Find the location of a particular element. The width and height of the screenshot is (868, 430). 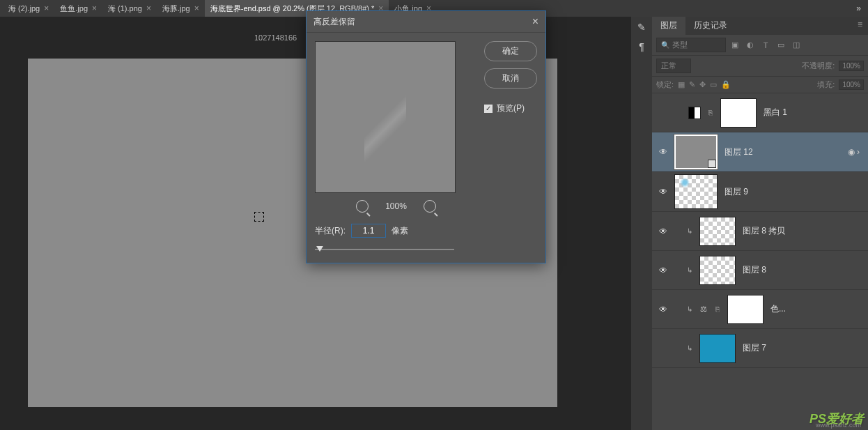

layer-name: 黑白 1 is located at coordinates (814, 113).